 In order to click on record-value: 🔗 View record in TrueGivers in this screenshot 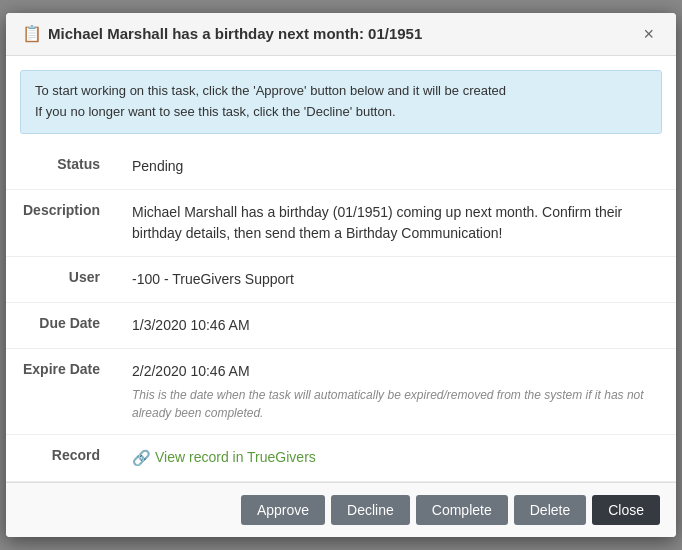, I will do `click(396, 458)`.